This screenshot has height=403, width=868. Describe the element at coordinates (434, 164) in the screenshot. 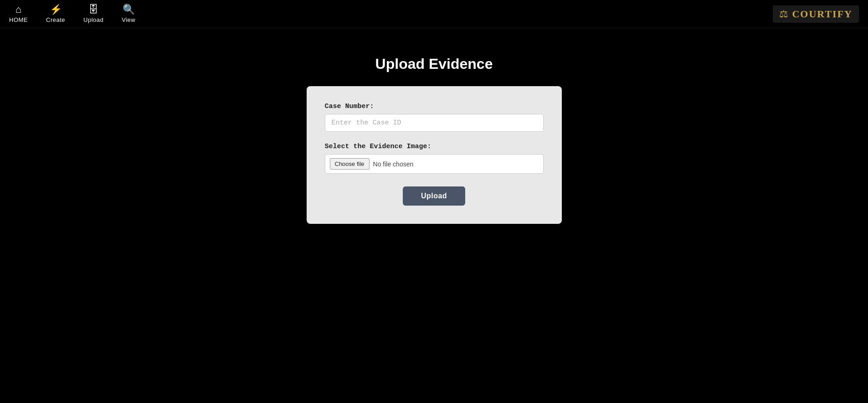

I see `file-input-wrapper: Choose file No file chosen` at that location.